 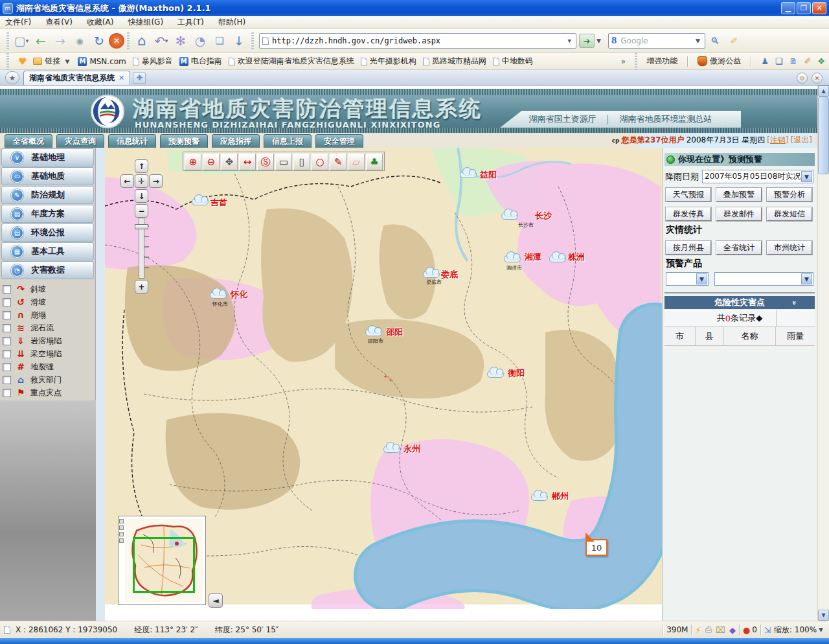 I want to click on ad-filter-icon: ●, so click(x=746, y=630).